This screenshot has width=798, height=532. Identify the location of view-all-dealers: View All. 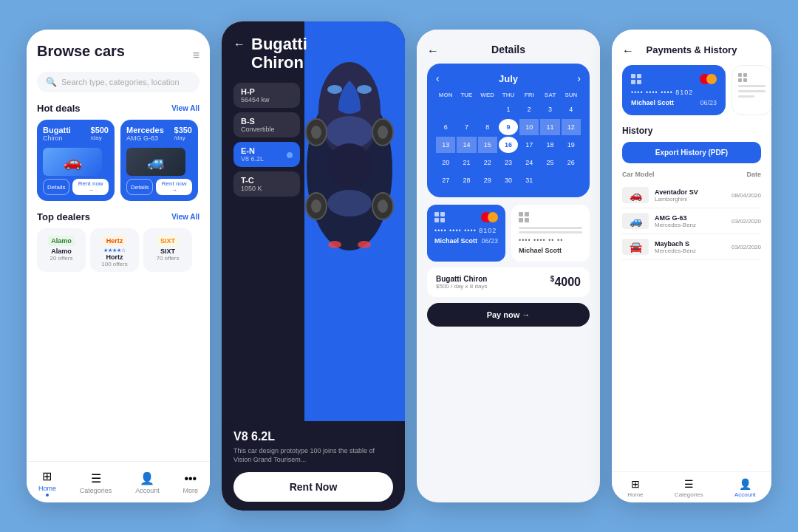
(185, 217).